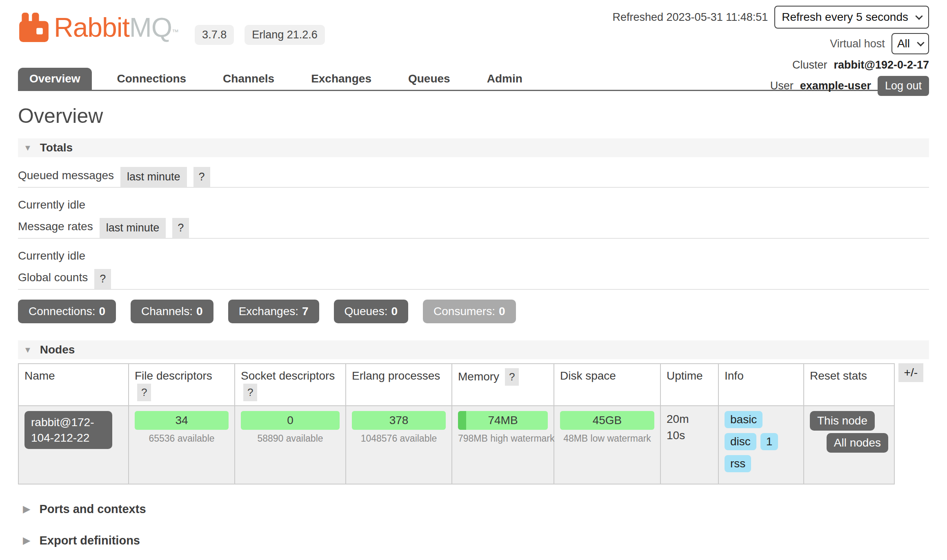 The width and height of the screenshot is (947, 560). What do you see at coordinates (92, 509) in the screenshot?
I see `ports-and-contexts-title: Ports and contexts` at bounding box center [92, 509].